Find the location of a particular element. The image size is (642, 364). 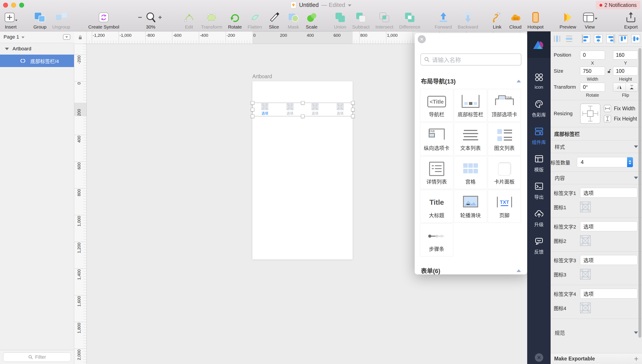

fix-width-option: Fix Width is located at coordinates (620, 108).